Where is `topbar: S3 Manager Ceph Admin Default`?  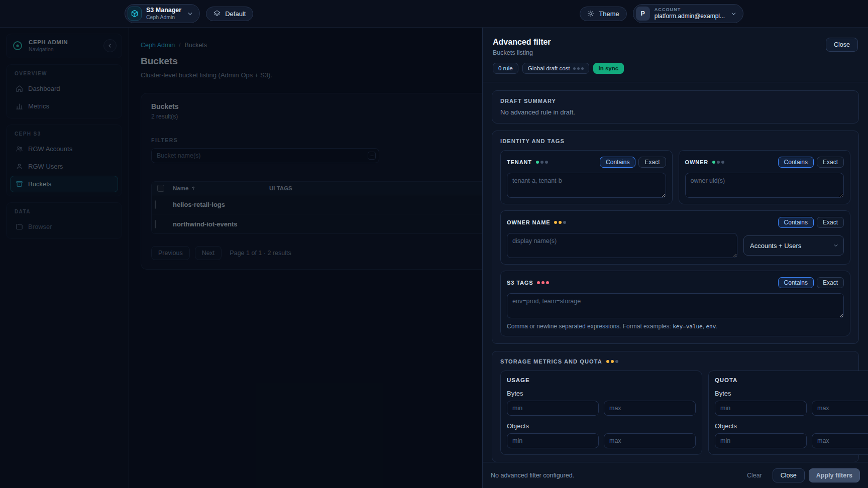 topbar: S3 Manager Ceph Admin Default is located at coordinates (434, 14).